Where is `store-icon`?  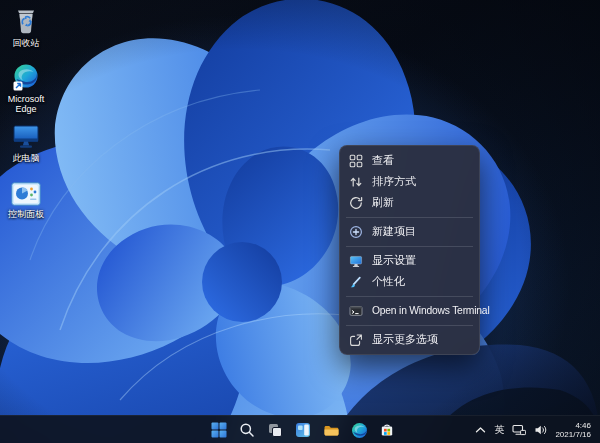
store-icon is located at coordinates (387, 430).